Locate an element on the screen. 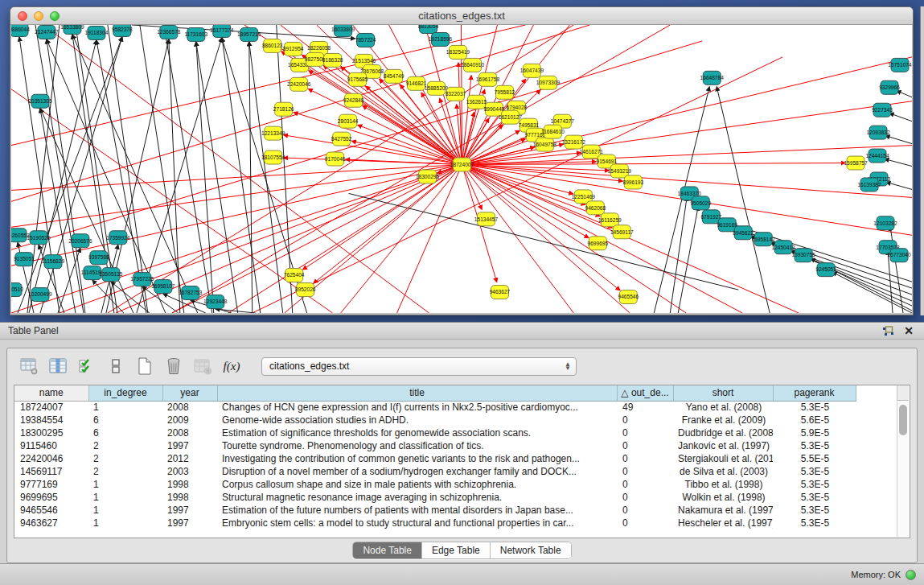  show-columns-icon is located at coordinates (58, 366).